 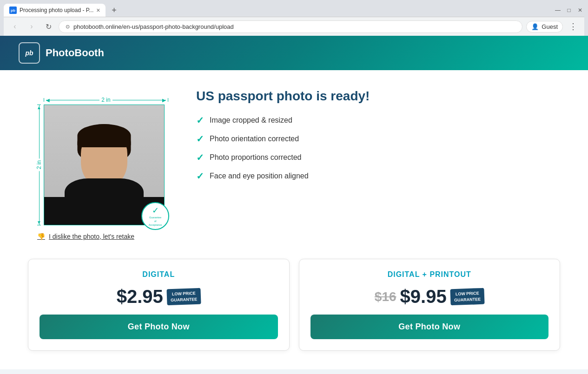 I want to click on tab-title: Processing photo upload - P..., so click(x=57, y=10).